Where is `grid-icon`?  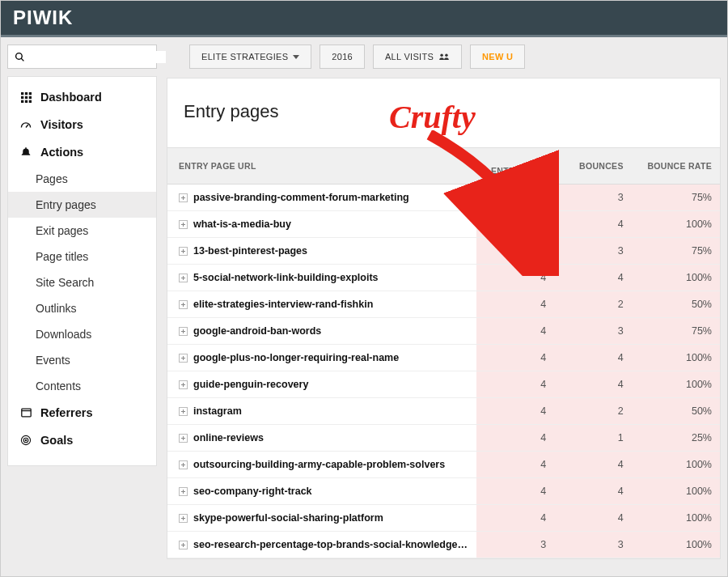
grid-icon is located at coordinates (26, 97).